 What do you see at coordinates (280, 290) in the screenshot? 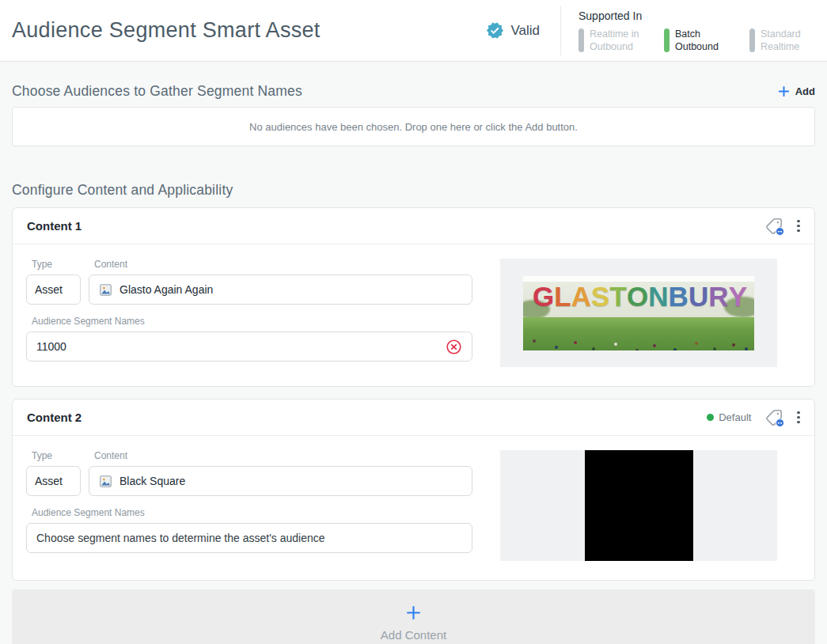
I see `content-field: Glasto Again Again` at bounding box center [280, 290].